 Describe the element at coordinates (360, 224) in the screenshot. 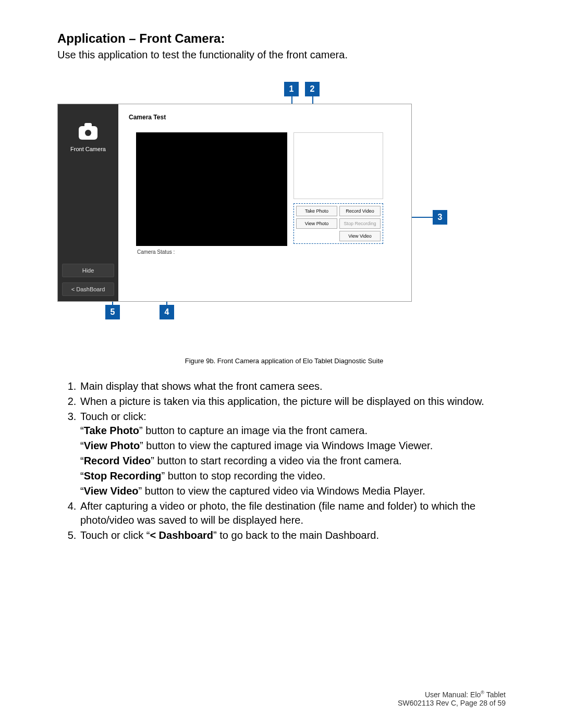

I see `stop-recording-button: Stop Recording` at that location.